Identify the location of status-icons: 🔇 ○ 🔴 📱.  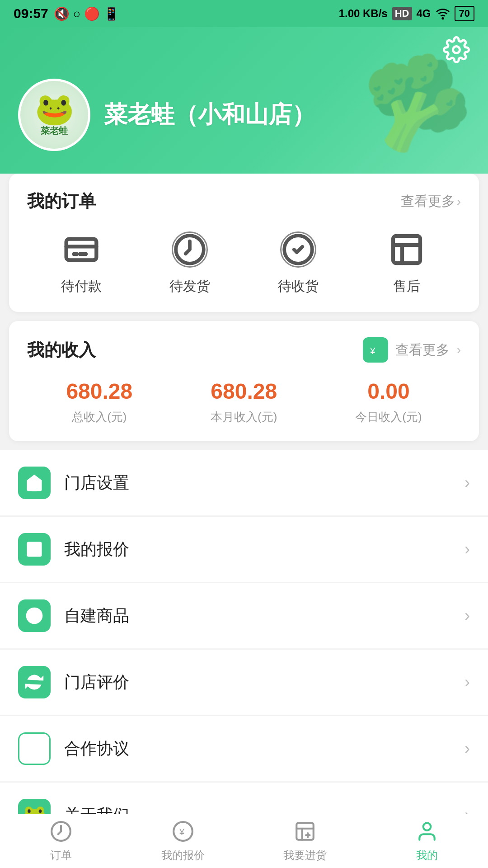
(87, 14).